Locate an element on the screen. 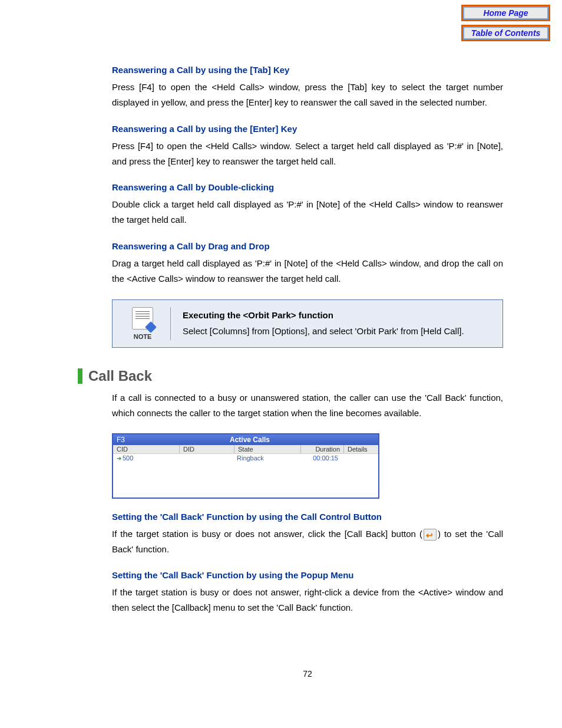 Image resolution: width=562 pixels, height=728 pixels. para-double: Double click a target held call displaye… is located at coordinates (308, 212).